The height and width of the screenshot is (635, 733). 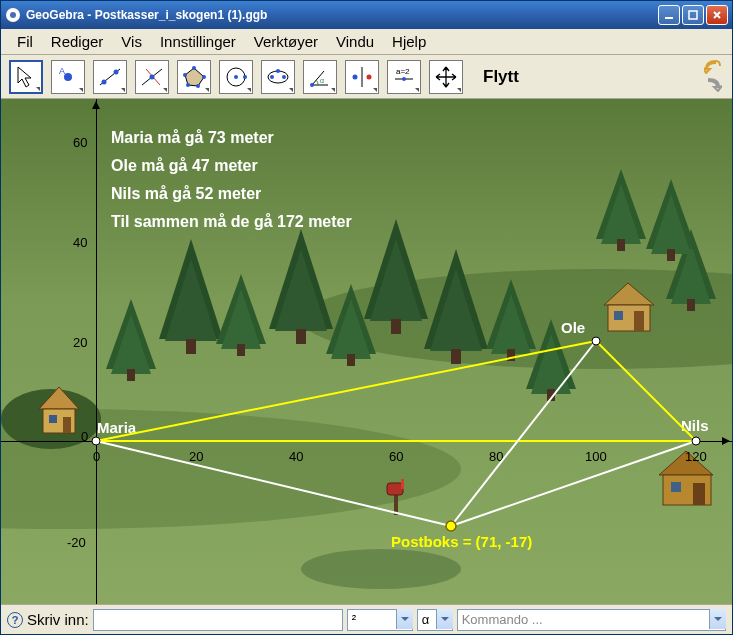 I want to click on menu-hjelp: Hjelp, so click(x=409, y=42).